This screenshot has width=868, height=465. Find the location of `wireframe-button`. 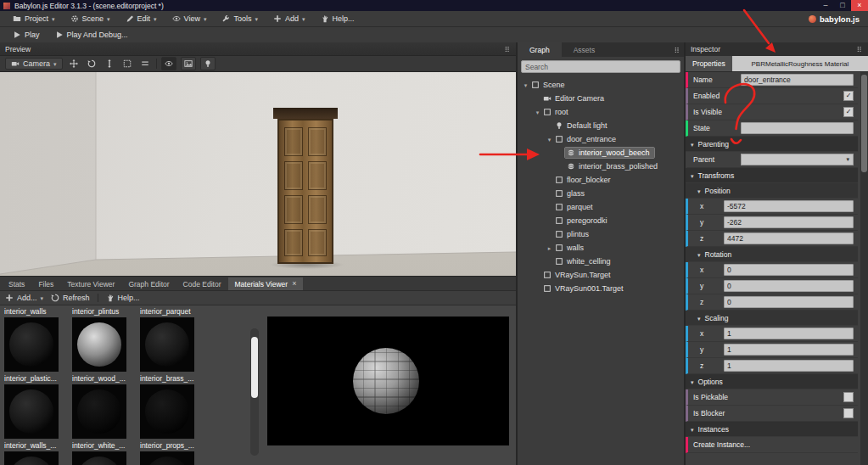

wireframe-button is located at coordinates (145, 64).